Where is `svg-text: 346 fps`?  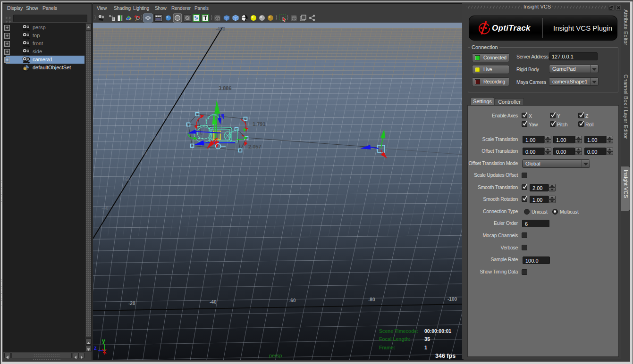
svg-text: 346 fps is located at coordinates (446, 356).